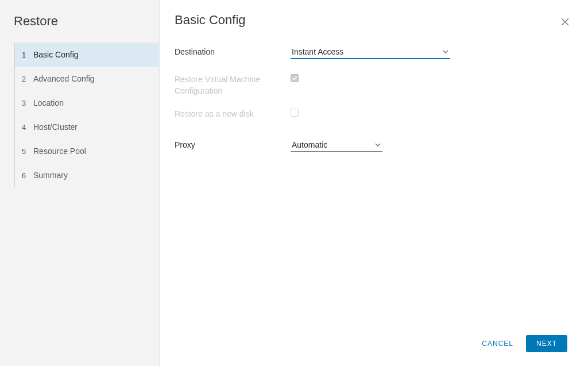  What do you see at coordinates (64, 79) in the screenshot?
I see `step-label: Advanced Config` at bounding box center [64, 79].